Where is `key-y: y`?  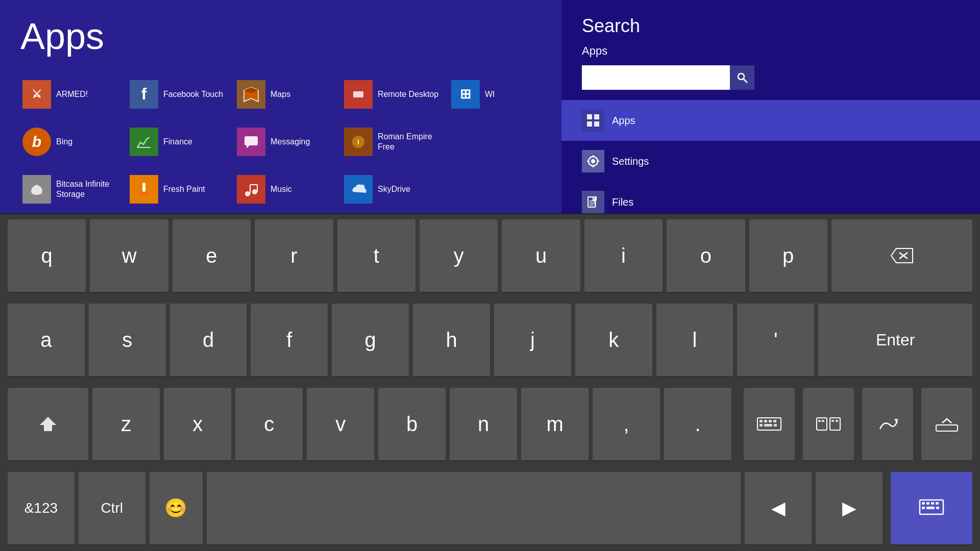
key-y: y is located at coordinates (458, 256).